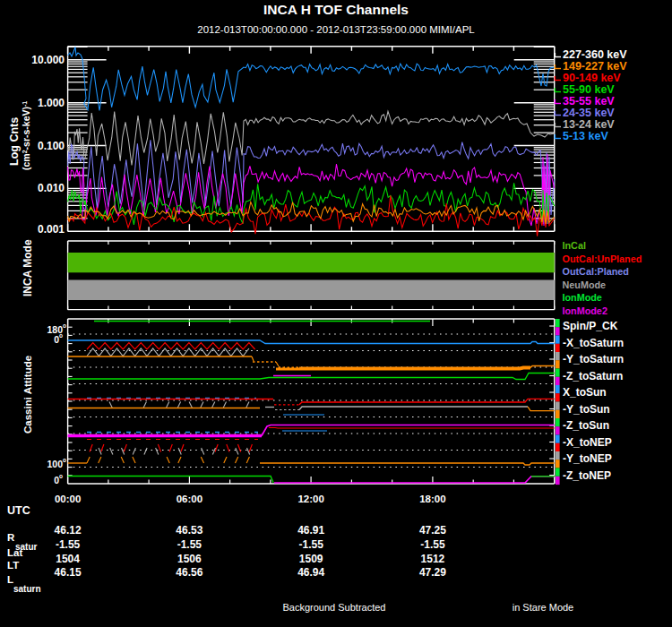 This screenshot has width=672, height=627. Describe the element at coordinates (596, 271) in the screenshot. I see `svg-text: OutCal:Planed` at that location.